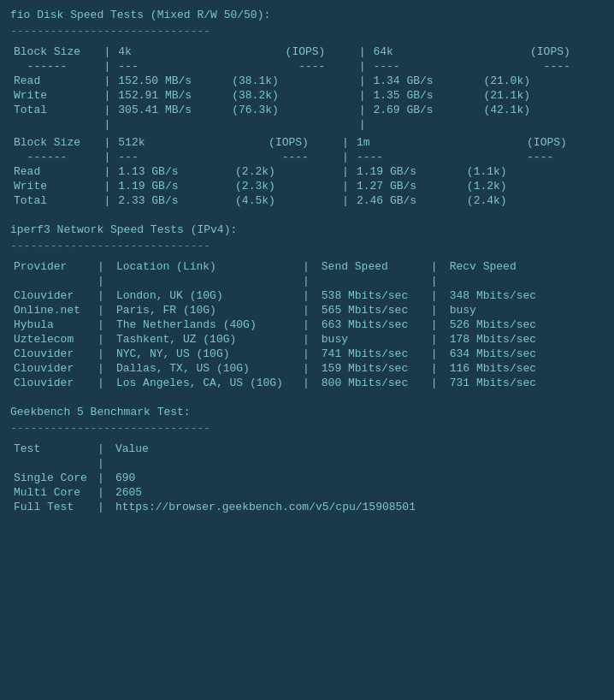 The image size is (614, 700). What do you see at coordinates (528, 51) in the screenshot?
I see `disk-h1-iops2: (IOPS)` at bounding box center [528, 51].